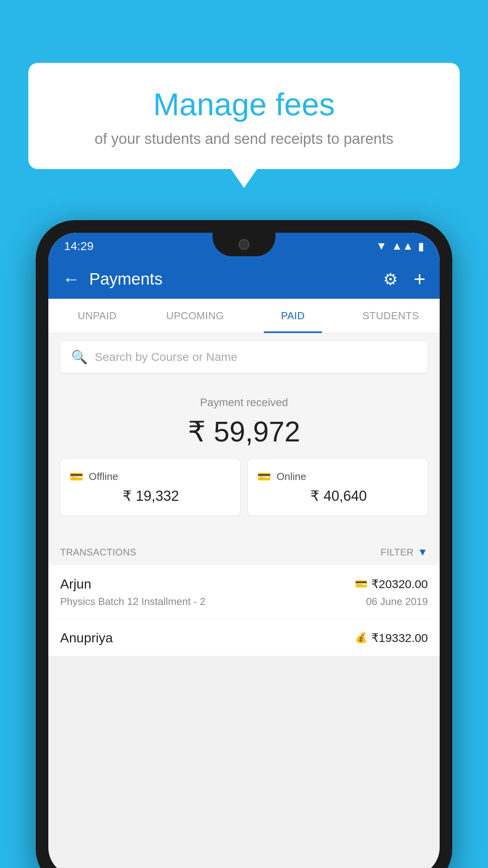  What do you see at coordinates (150, 476) in the screenshot?
I see `offline-card-header: 💳 Offline` at bounding box center [150, 476].